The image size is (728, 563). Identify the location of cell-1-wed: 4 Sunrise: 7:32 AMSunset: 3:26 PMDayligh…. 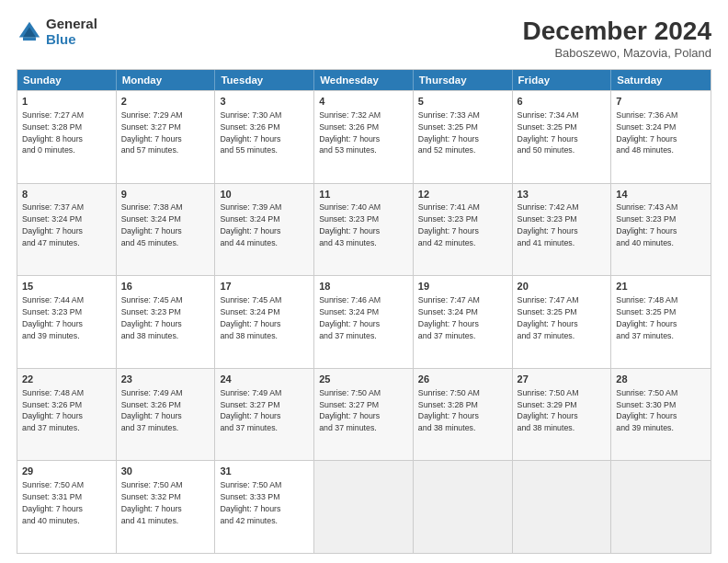
(364, 137).